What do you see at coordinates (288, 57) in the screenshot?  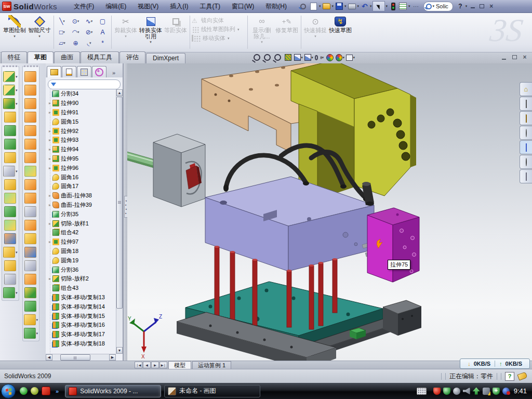 I see `section-view-icon` at bounding box center [288, 57].